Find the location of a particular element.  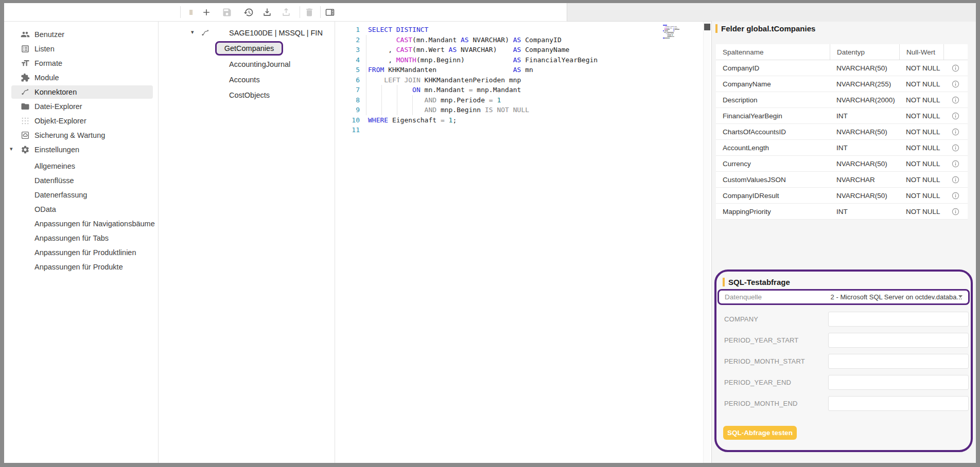

code-token: mn is located at coordinates (527, 70).